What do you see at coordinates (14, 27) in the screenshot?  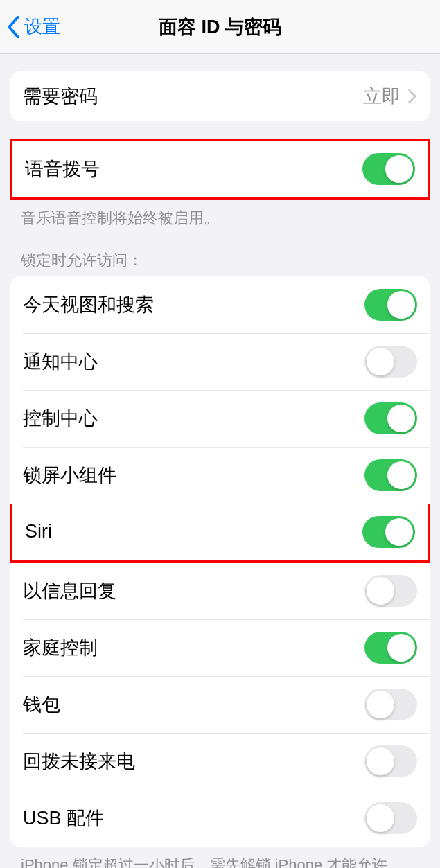 I see `chevron-left-icon` at bounding box center [14, 27].